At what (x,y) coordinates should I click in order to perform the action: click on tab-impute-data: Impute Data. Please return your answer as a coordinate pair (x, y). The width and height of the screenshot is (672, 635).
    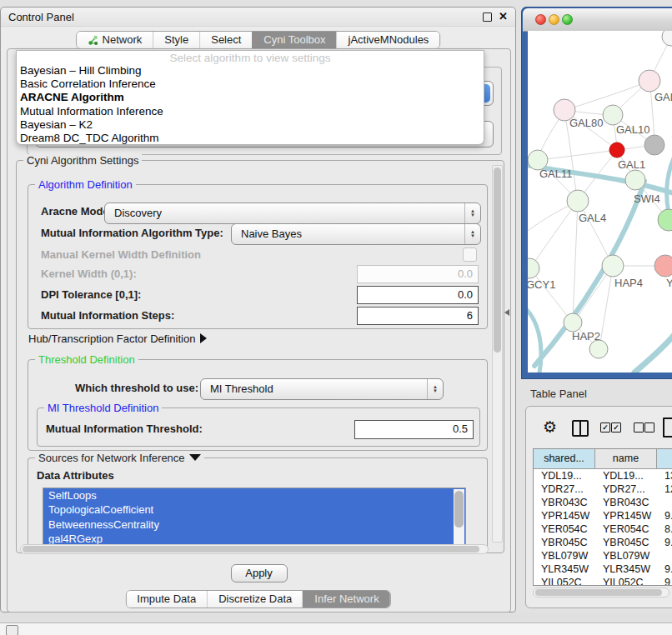
    Looking at the image, I should click on (167, 599).